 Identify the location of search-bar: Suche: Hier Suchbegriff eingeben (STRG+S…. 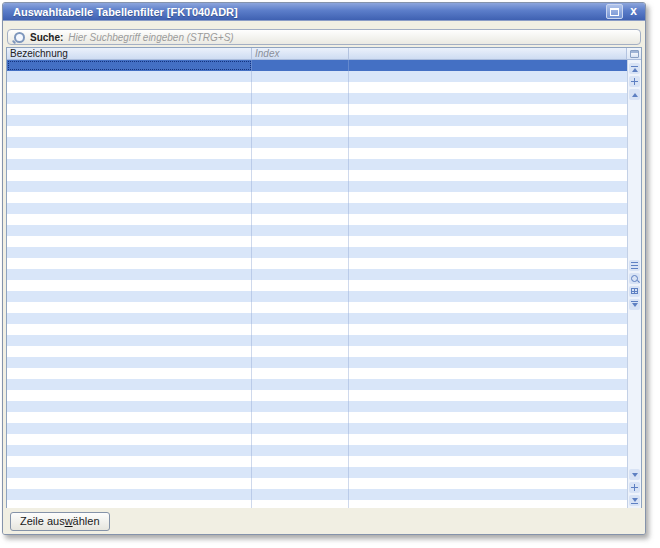
(324, 37).